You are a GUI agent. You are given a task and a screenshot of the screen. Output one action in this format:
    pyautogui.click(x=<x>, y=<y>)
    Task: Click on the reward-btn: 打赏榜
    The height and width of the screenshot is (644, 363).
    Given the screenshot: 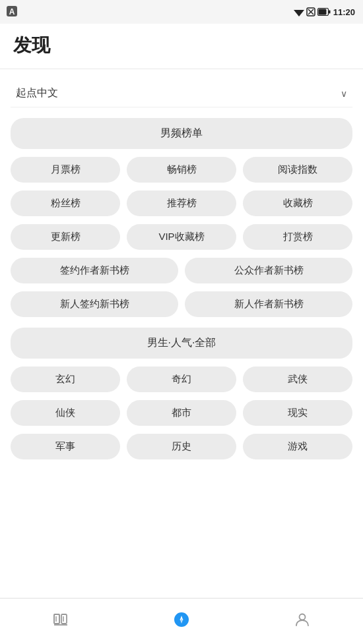 What is the action you would take?
    pyautogui.click(x=298, y=237)
    